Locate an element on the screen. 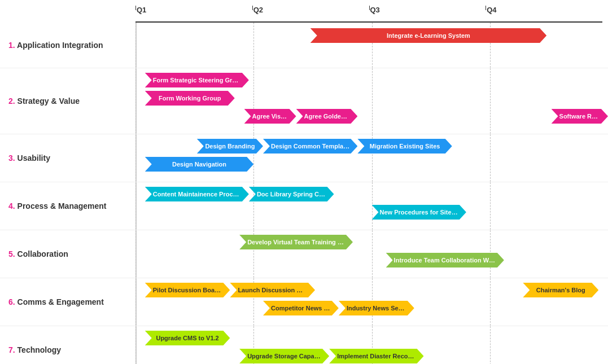  gantt-area-process-management: Content Maintainence ProcessDoc Library … is located at coordinates (371, 206).